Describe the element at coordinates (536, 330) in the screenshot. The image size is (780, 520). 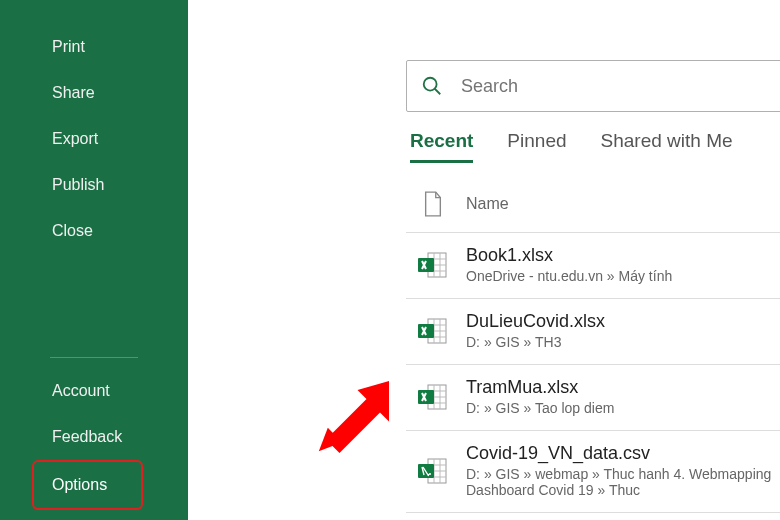
I see `file-text: DuLieuCovid.xlsx D: » GIS » TH3` at that location.